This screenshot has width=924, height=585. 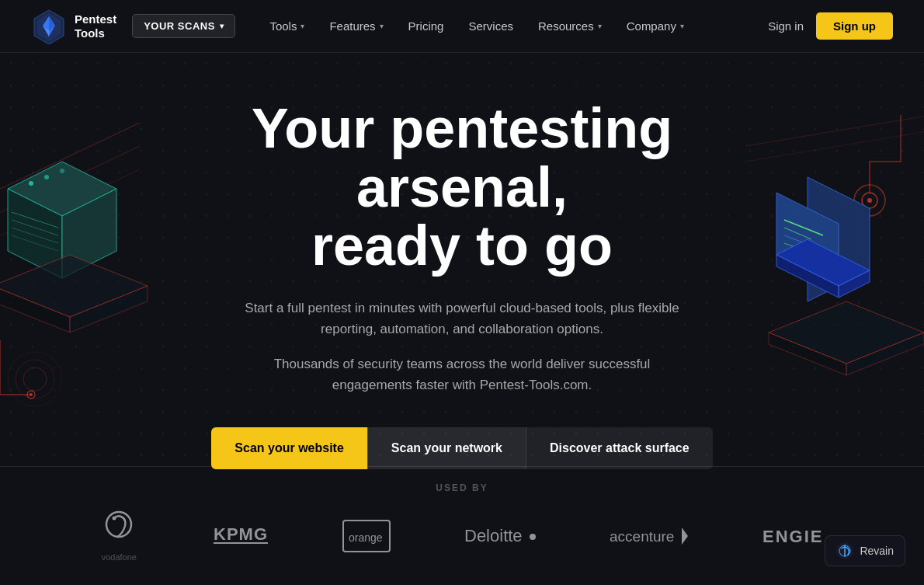 What do you see at coordinates (835, 263) in the screenshot?
I see `right-decoration` at bounding box center [835, 263].